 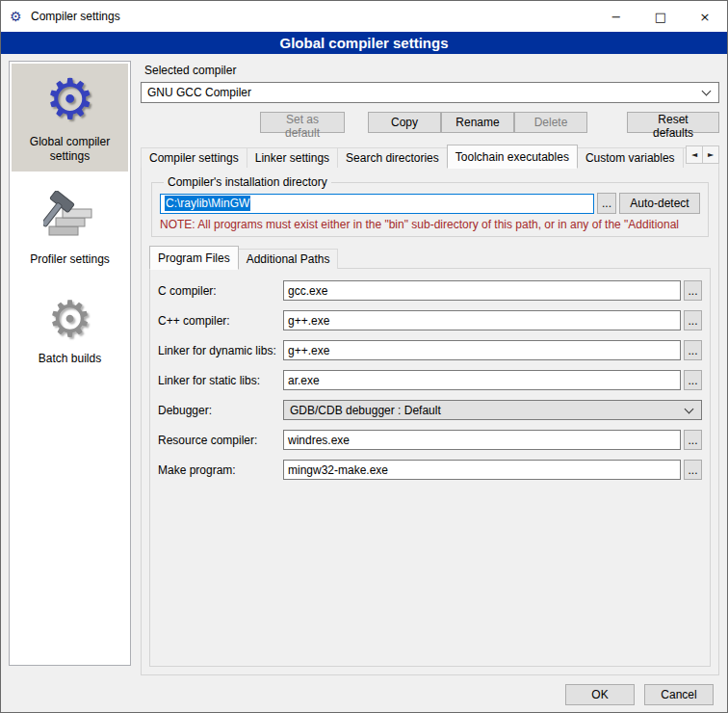 I want to click on tab-linker-settings: Linker settings, so click(x=293, y=158).